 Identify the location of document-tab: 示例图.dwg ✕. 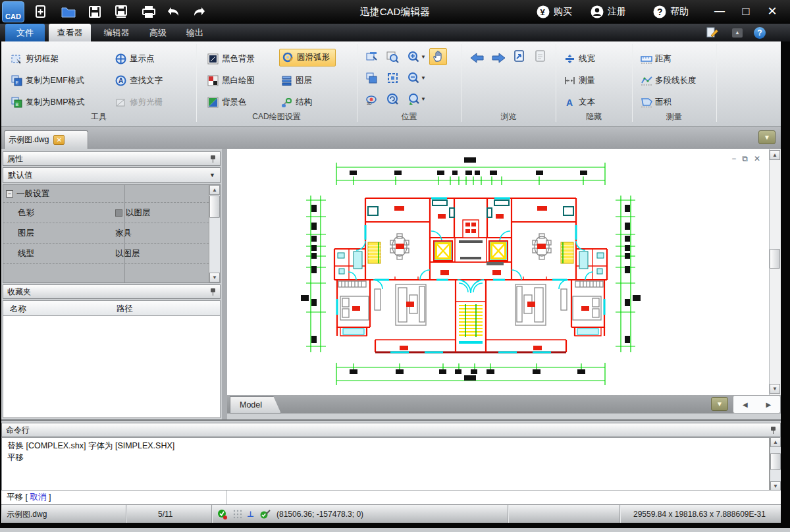
(46, 140).